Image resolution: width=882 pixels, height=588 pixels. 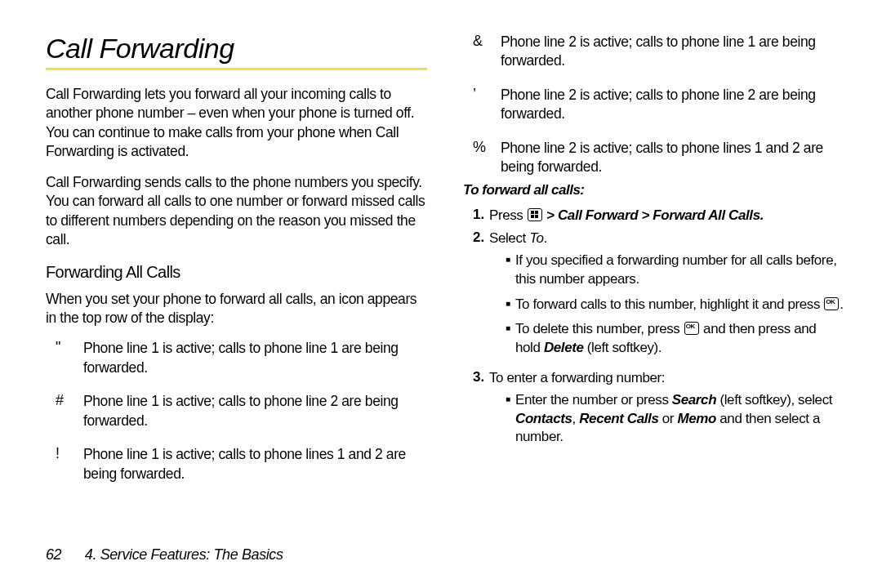 I want to click on intro-paragraph-2: Call Forwarding sends calls to the phone…, so click(x=237, y=212).